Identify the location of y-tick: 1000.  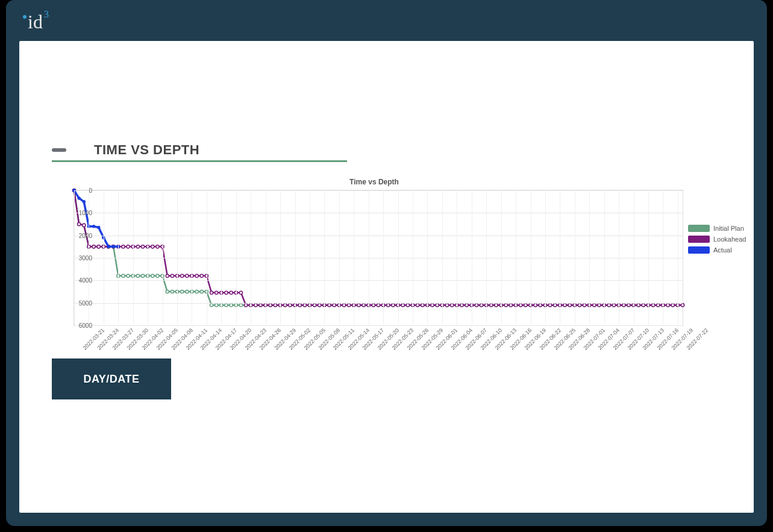
(83, 213).